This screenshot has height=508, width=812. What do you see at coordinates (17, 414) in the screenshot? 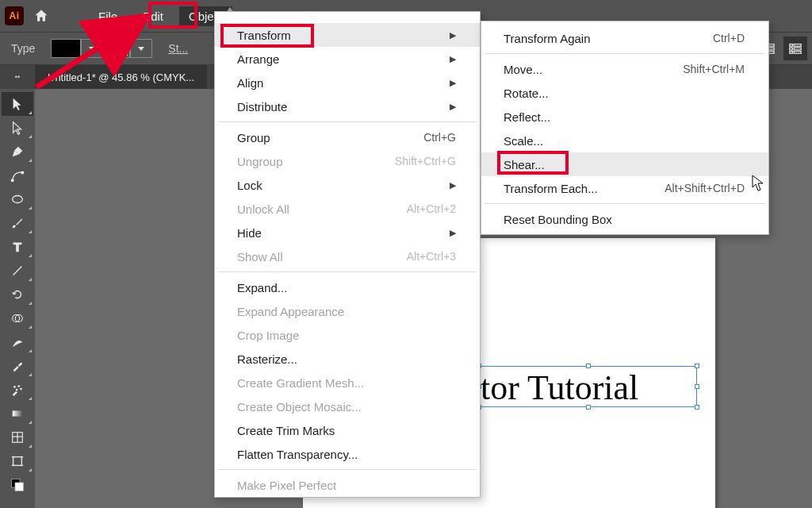
I see `gradient-tool` at bounding box center [17, 414].